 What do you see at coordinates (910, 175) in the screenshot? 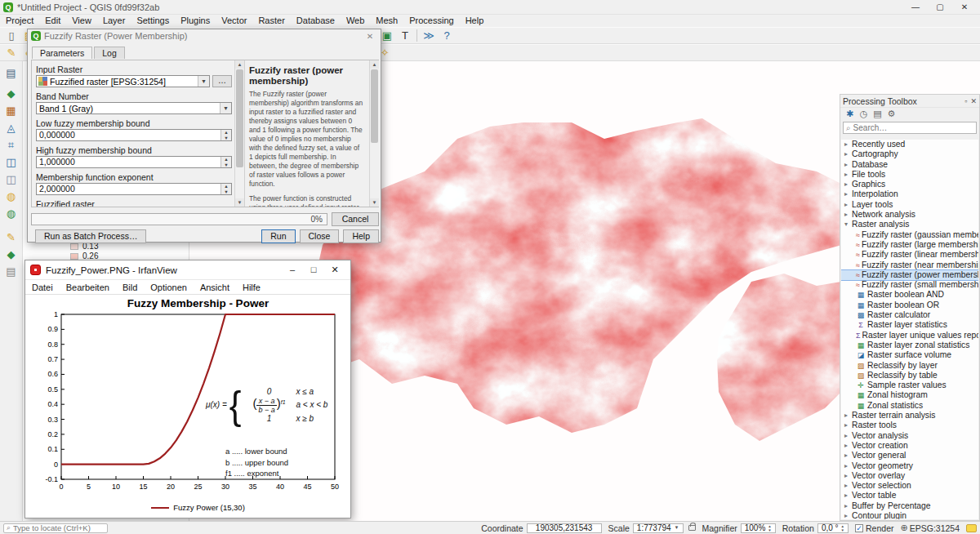
I see `toolbox-group-file-tools: ▸File tools` at bounding box center [910, 175].